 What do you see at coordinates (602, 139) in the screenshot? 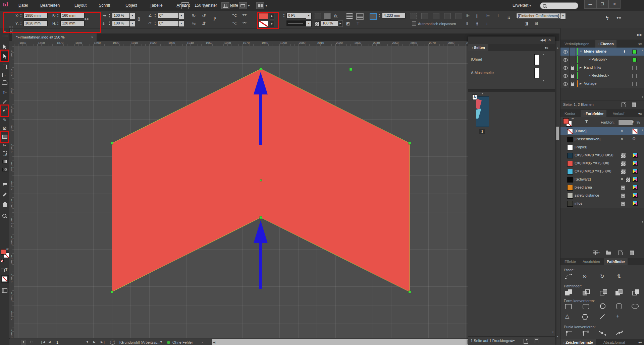
I see `swatch-row-2: [Passermarken]×⊕` at bounding box center [602, 139].